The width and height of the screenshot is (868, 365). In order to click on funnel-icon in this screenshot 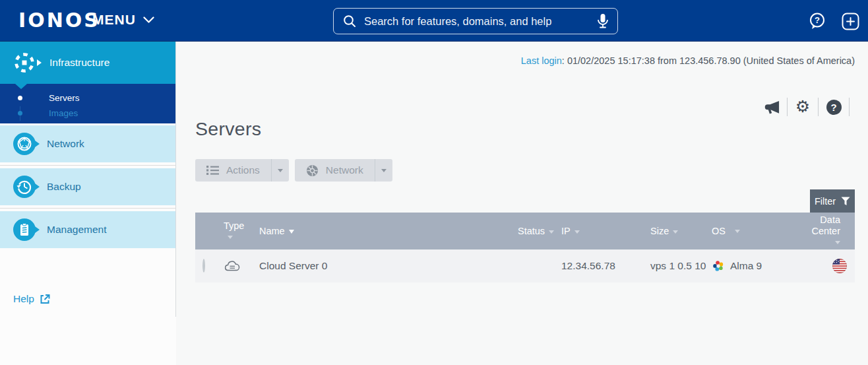, I will do `click(846, 201)`.